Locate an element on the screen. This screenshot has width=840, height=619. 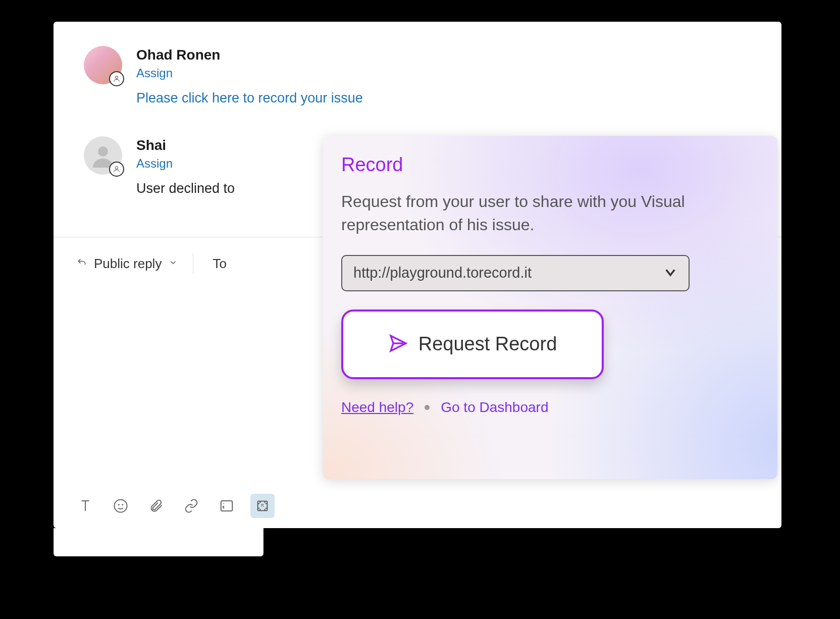
url-dropdown: http://playground.torecord.it is located at coordinates (515, 273).